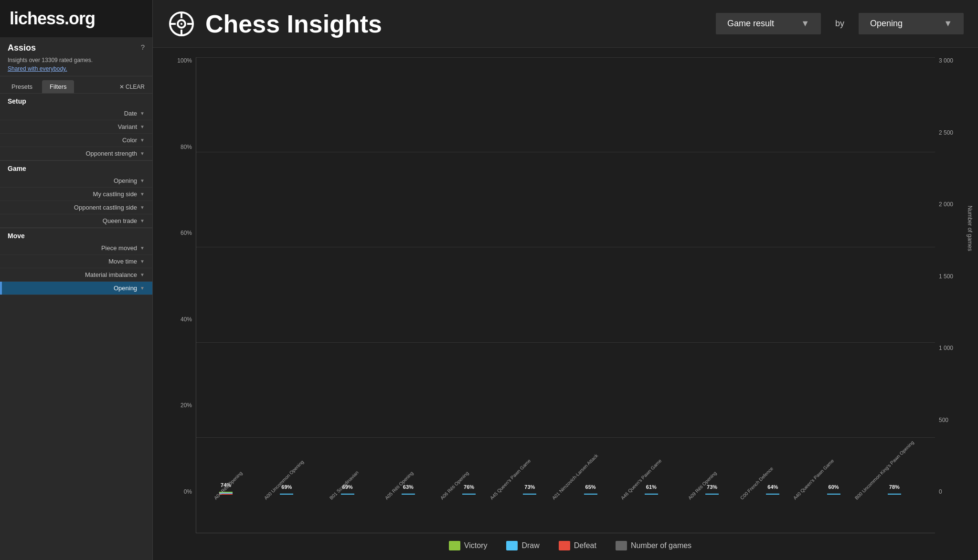 The height and width of the screenshot is (560, 978). What do you see at coordinates (969, 228) in the screenshot?
I see `y-right-axis-label: Number of games` at bounding box center [969, 228].